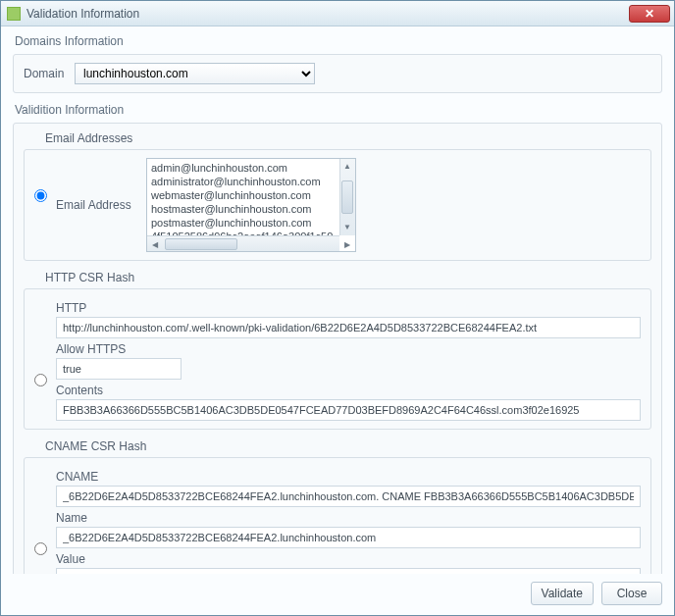 The height and width of the screenshot is (616, 675). What do you see at coordinates (348, 410) in the screenshot?
I see `contents-input` at bounding box center [348, 410].